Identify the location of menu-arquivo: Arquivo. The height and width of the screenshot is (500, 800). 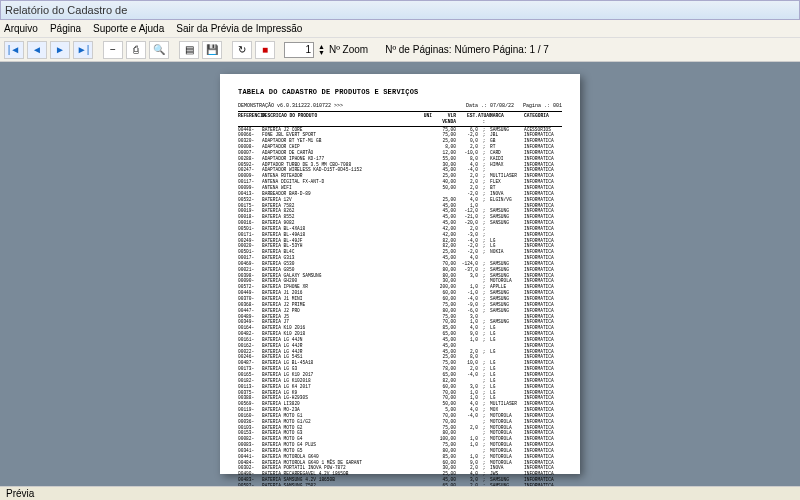
(21, 28).